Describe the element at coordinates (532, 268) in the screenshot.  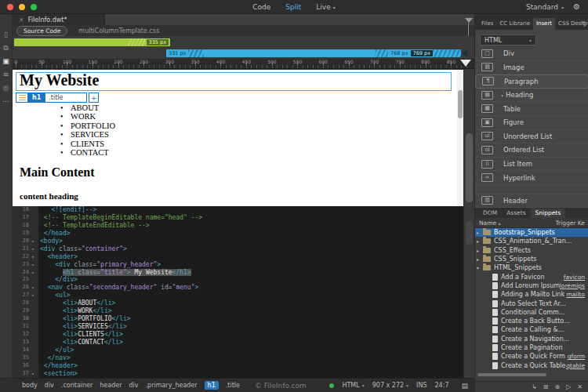
I see `snippet-row: ▾HTML_Snippets` at that location.